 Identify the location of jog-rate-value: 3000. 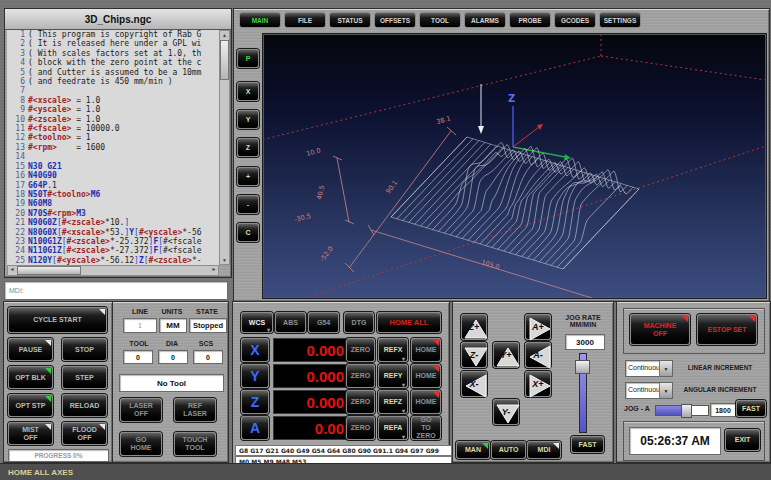
(585, 342).